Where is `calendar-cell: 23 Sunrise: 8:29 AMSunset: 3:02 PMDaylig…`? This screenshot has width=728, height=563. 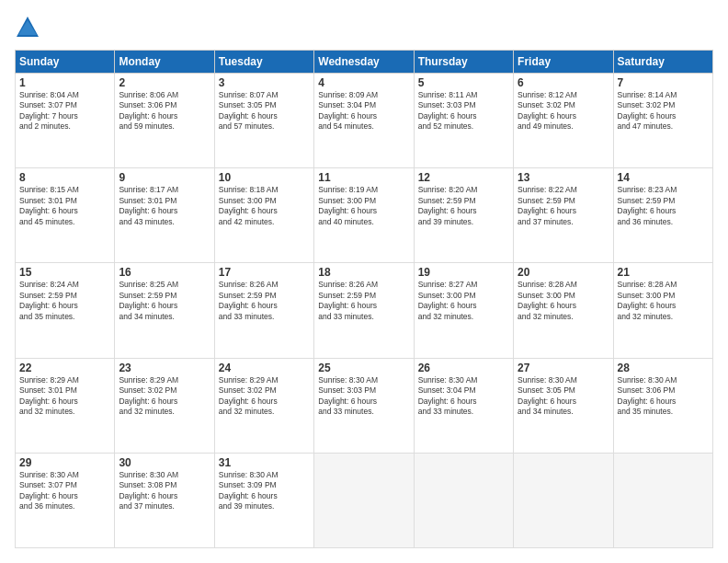 calendar-cell: 23 Sunrise: 8:29 AMSunset: 3:02 PMDaylig… is located at coordinates (165, 405).